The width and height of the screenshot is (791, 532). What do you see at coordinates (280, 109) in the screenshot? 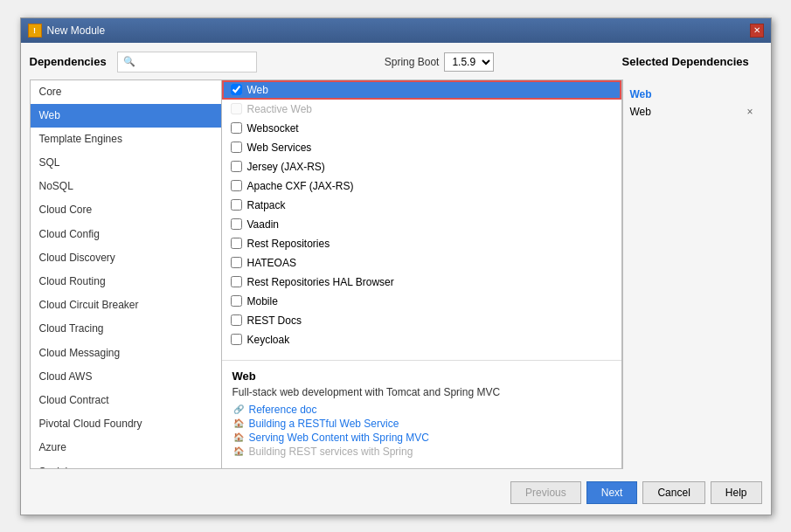
I see `dep-label: Reactive Web` at bounding box center [280, 109].